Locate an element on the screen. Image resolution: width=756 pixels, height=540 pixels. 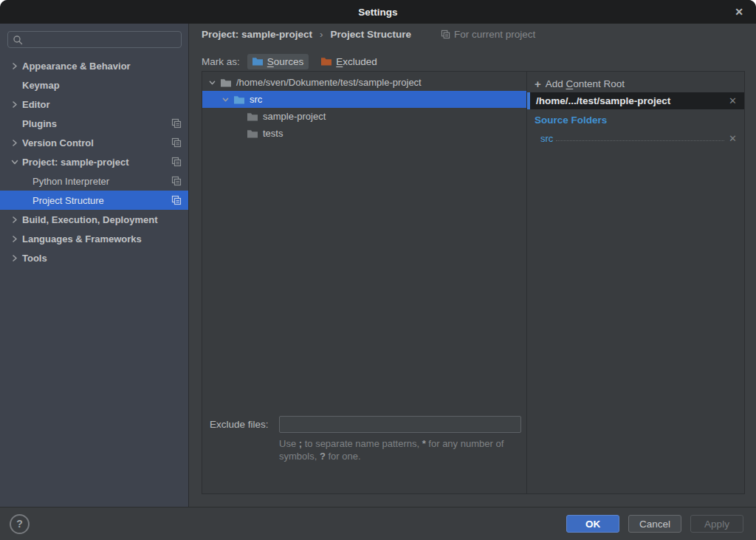
tree-row-sample-project: sample-project is located at coordinates (365, 117).